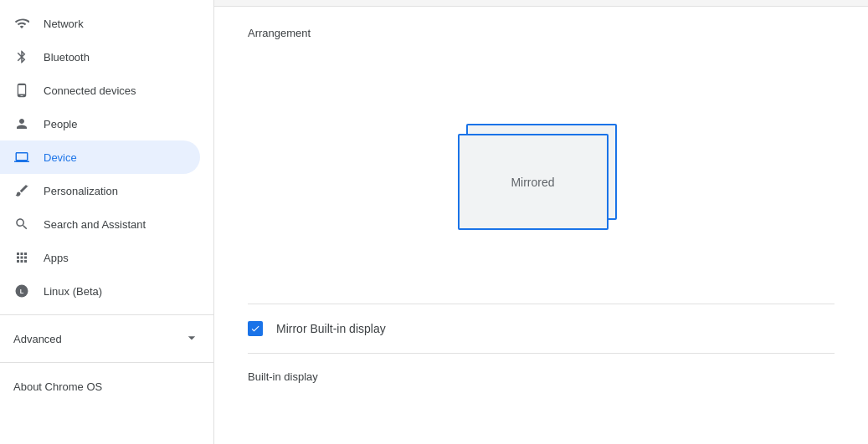 The width and height of the screenshot is (868, 444). I want to click on sidebar-label-personalization: Personalization, so click(80, 191).